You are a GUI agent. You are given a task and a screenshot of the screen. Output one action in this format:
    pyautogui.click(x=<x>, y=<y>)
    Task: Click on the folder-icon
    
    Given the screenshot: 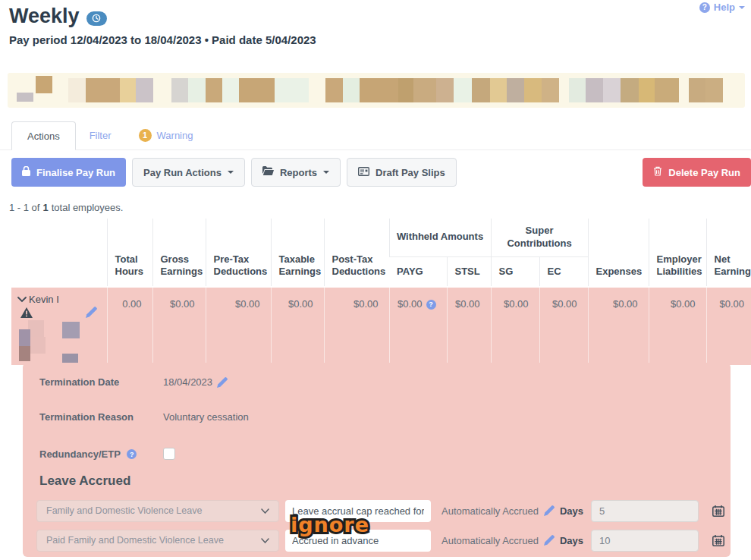 What is the action you would take?
    pyautogui.click(x=269, y=172)
    